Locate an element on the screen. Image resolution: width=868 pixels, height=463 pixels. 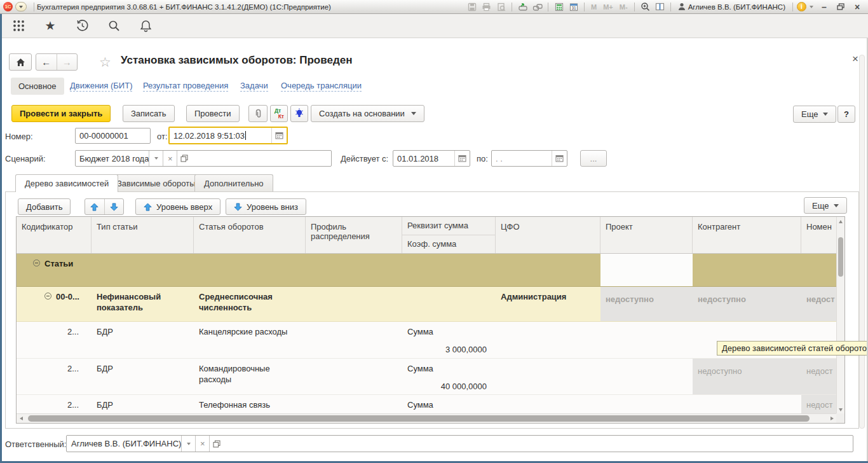
table-row-group: Статьи is located at coordinates (431, 270).